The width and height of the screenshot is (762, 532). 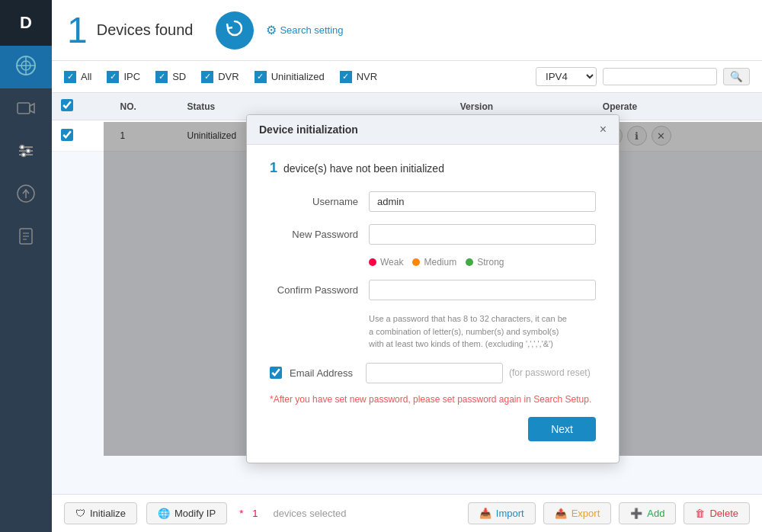 I want to click on email-hint: (for password reset), so click(x=550, y=373).